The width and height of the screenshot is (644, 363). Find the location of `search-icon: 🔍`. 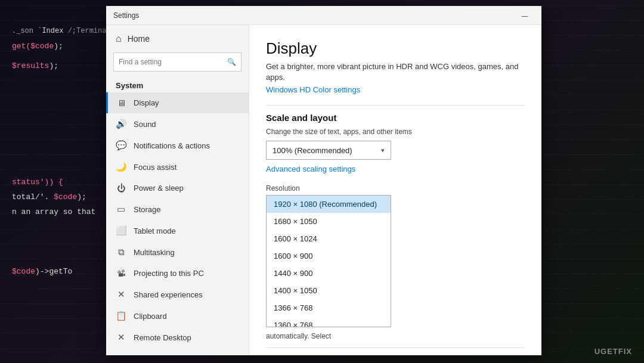

search-icon: 🔍 is located at coordinates (231, 62).